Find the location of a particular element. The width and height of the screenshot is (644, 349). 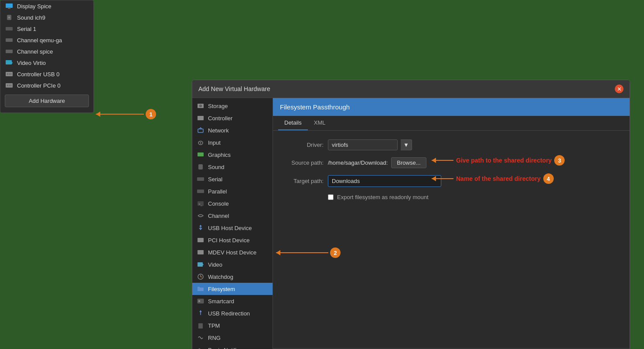

hardware-list: Storage Controller Network Input is located at coordinates (233, 224).